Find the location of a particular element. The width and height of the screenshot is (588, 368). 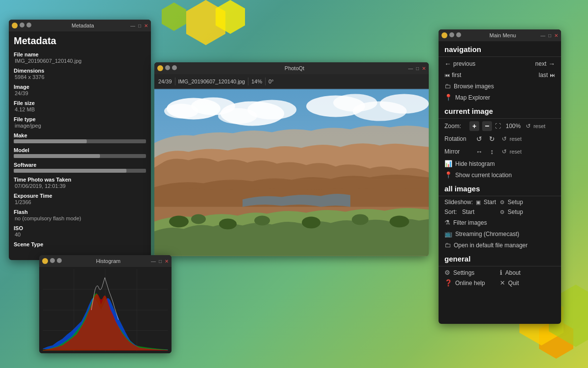

meta-exposure-label: Exposure Time is located at coordinates (80, 196).